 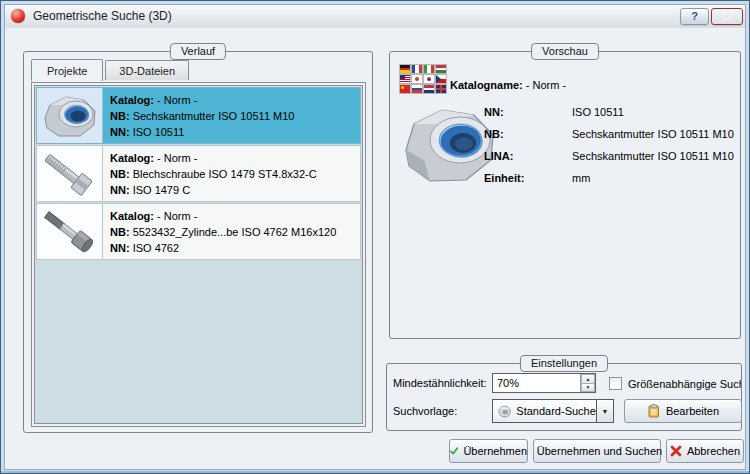 I want to click on socket-screw-thumbnail, so click(x=70, y=232).